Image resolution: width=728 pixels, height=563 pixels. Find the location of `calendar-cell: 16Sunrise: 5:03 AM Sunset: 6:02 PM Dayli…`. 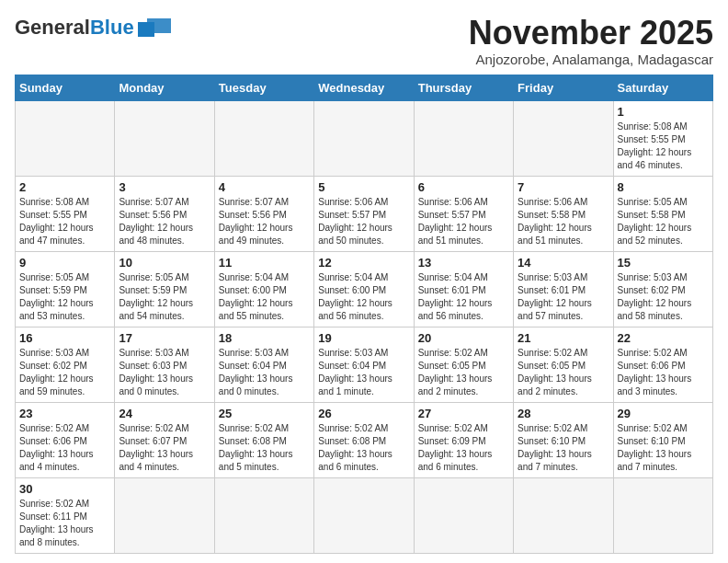

calendar-cell: 16Sunrise: 5:03 AM Sunset: 6:02 PM Dayli… is located at coordinates (65, 364).